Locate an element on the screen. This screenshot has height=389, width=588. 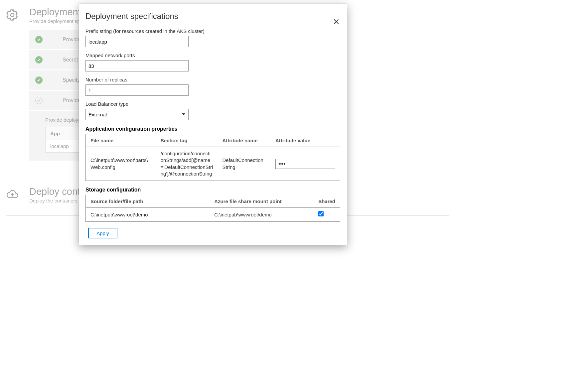
appcfg-col-tag: Section tag is located at coordinates (187, 141).